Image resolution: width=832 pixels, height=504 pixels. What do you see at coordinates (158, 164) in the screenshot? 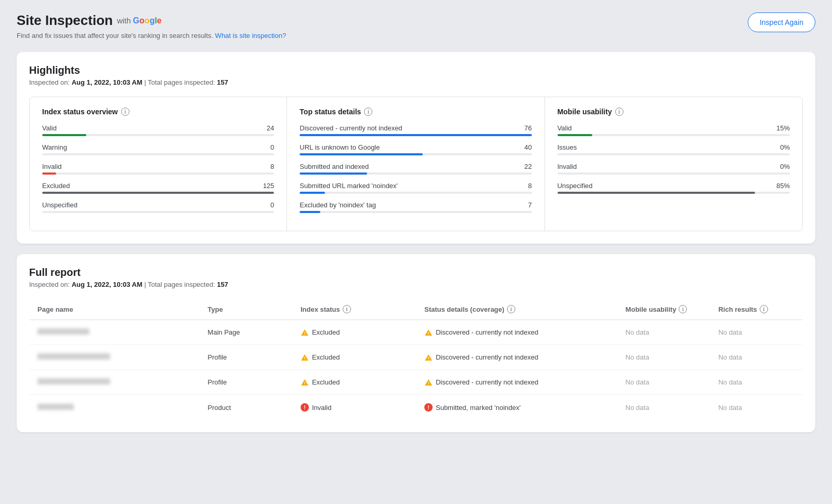
I see `index-status-panel: Index status overview i Valid 24 Warning…` at bounding box center [158, 164].